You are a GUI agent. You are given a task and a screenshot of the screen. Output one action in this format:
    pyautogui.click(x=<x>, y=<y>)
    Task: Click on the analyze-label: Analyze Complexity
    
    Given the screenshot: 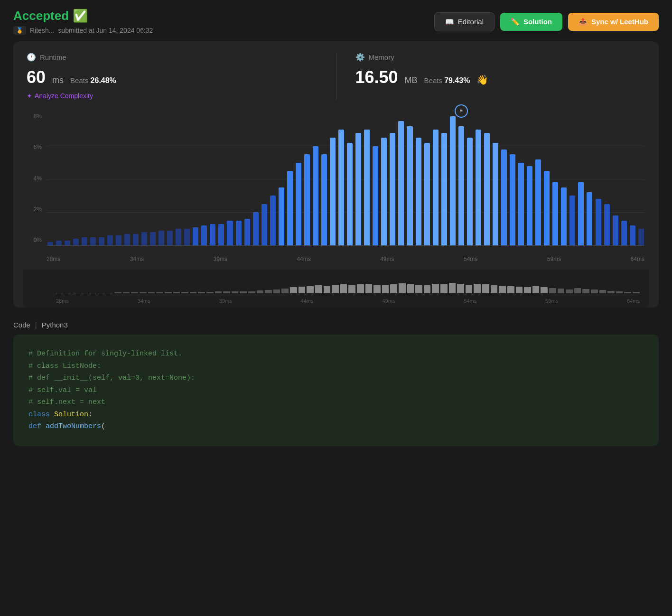 What is the action you would take?
    pyautogui.click(x=64, y=96)
    